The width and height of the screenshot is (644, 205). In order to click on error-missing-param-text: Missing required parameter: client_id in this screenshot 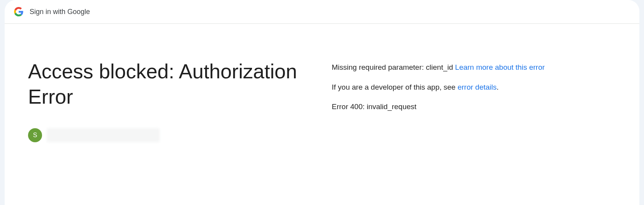, I will do `click(393, 67)`.